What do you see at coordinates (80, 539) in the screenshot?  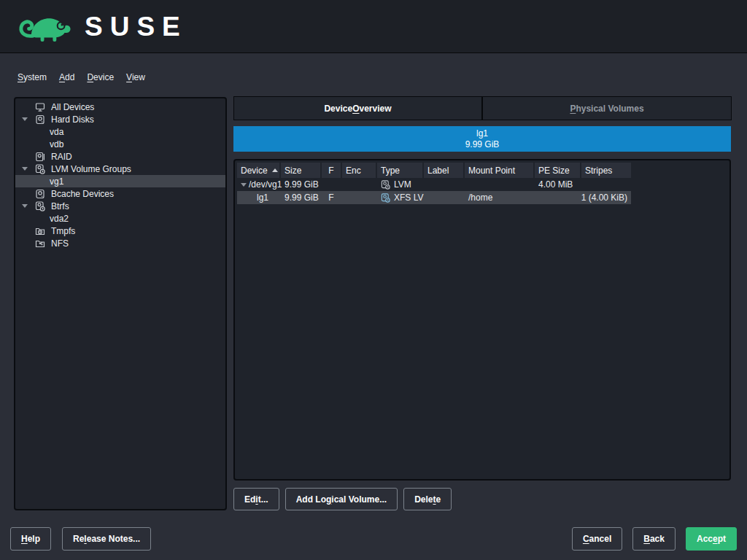 I see `footer-left: Help Release Notes...` at bounding box center [80, 539].